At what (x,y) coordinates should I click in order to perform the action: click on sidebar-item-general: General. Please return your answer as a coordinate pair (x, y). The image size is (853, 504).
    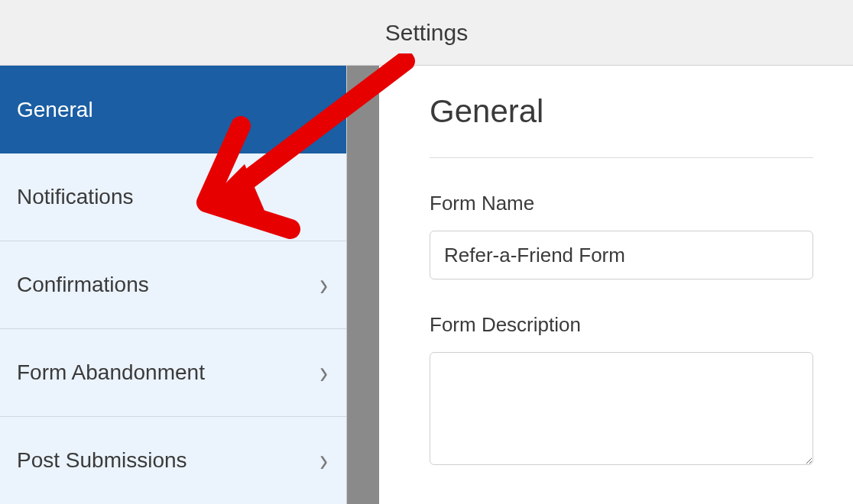
    Looking at the image, I should click on (173, 110).